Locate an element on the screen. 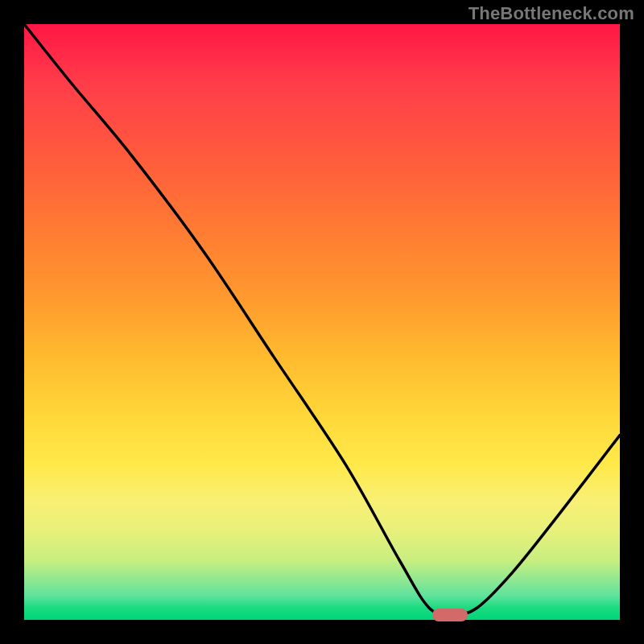 The width and height of the screenshot is (644, 644). watermark-text: TheBottleneck.com is located at coordinates (551, 14).